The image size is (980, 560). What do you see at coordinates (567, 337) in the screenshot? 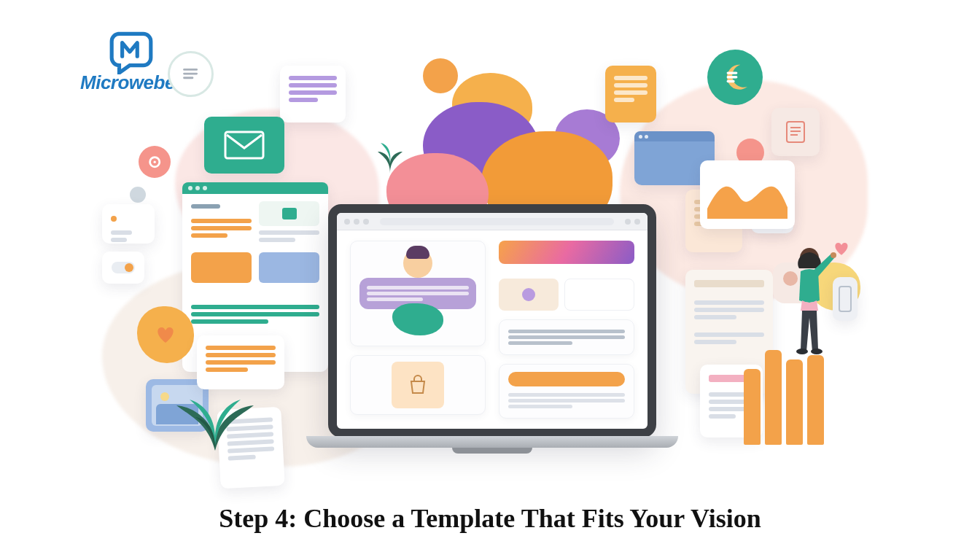
I see `text-card` at bounding box center [567, 337].